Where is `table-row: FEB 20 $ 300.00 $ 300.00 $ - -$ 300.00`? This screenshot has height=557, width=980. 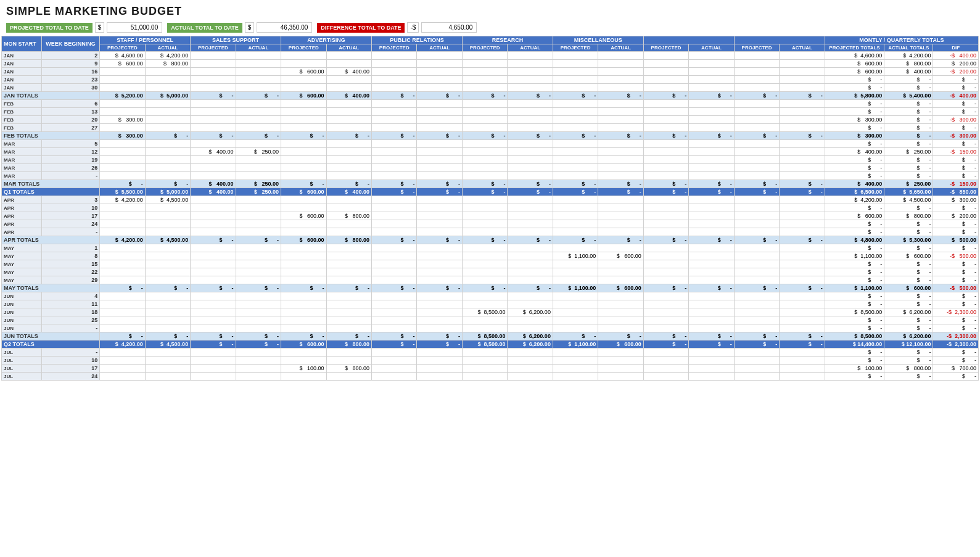
table-row: FEB 20 $ 300.00 $ 300.00 $ - -$ 300.00 is located at coordinates (490, 120).